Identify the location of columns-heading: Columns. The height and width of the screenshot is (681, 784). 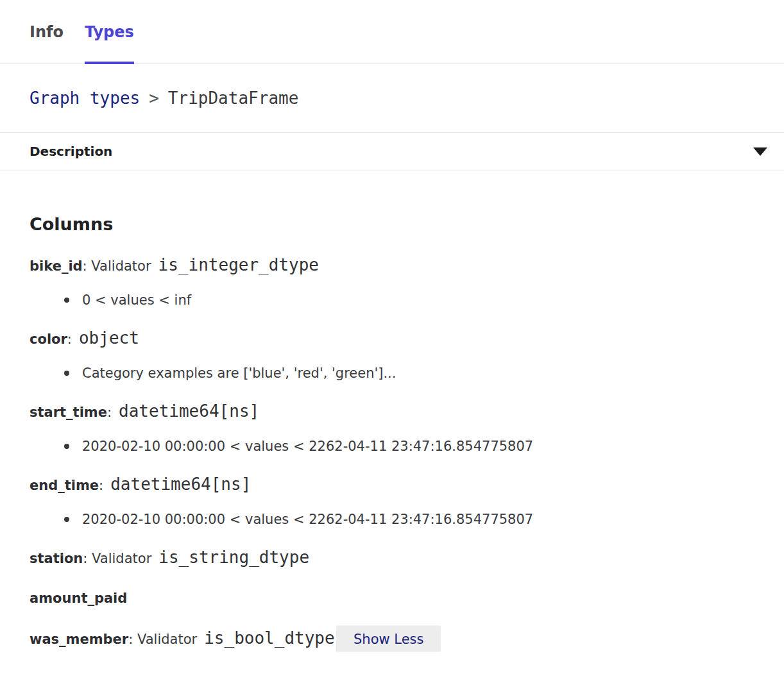
(392, 224).